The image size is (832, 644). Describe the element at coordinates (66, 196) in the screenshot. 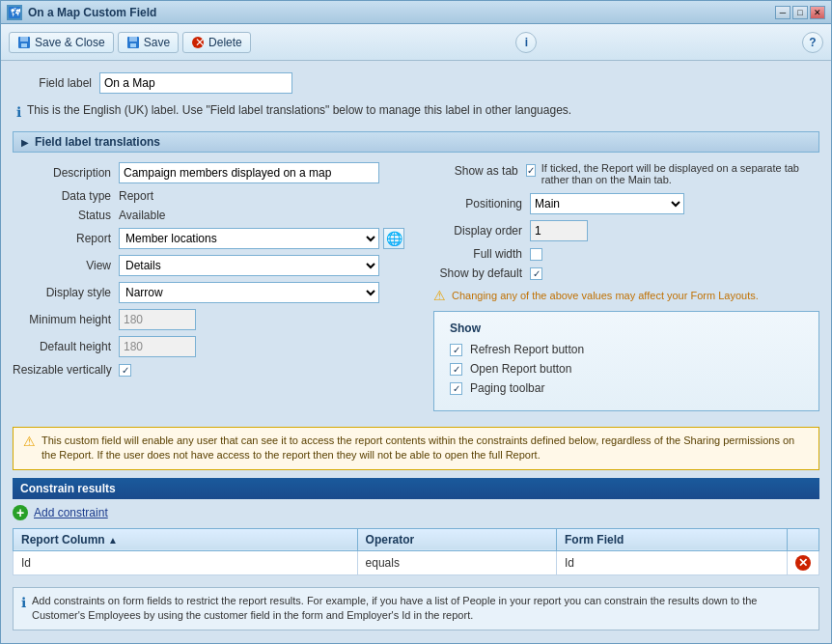

I see `data-type-label: Data type` at that location.